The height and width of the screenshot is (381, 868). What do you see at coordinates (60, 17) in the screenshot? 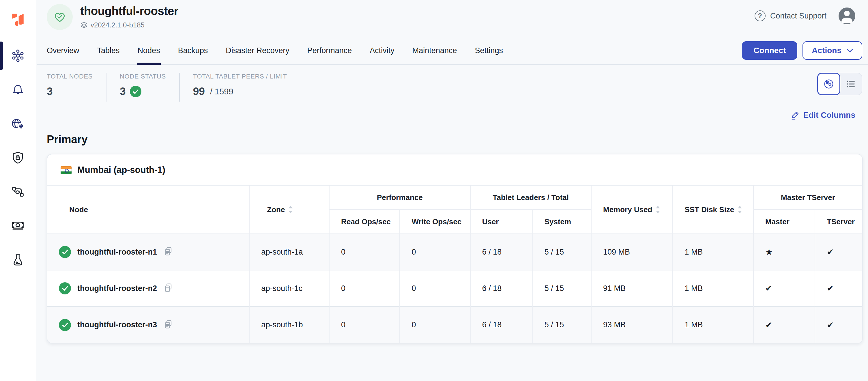
I see `heart-check-icon` at bounding box center [60, 17].